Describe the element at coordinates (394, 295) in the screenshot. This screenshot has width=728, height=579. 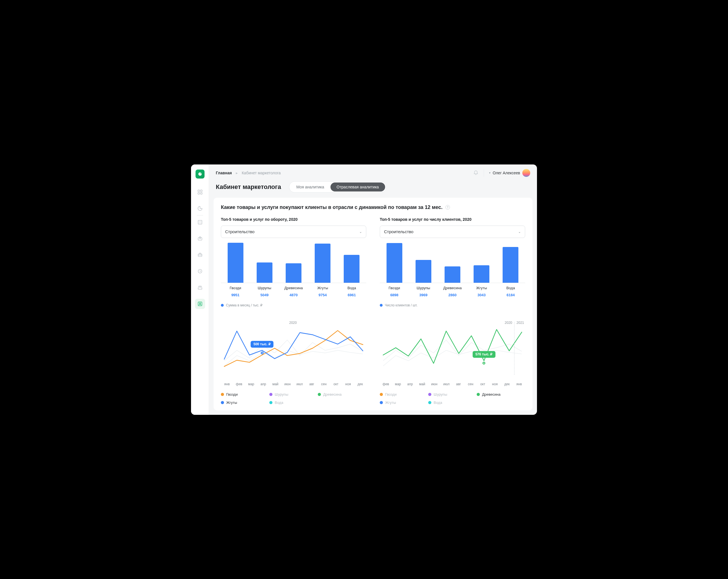
I see `bar-value: 6898` at that location.